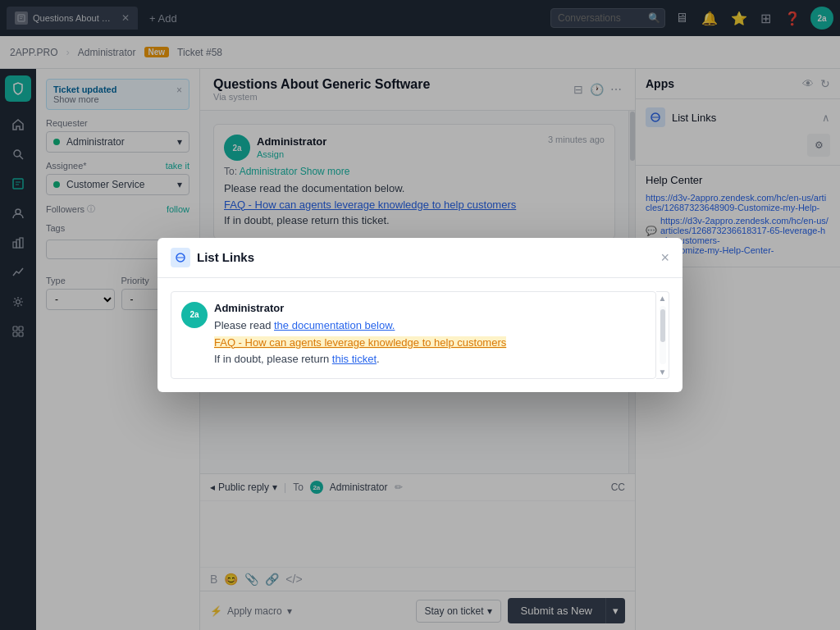 The width and height of the screenshot is (840, 630). Describe the element at coordinates (354, 359) in the screenshot. I see `modal-ticket-link: this ticket` at that location.